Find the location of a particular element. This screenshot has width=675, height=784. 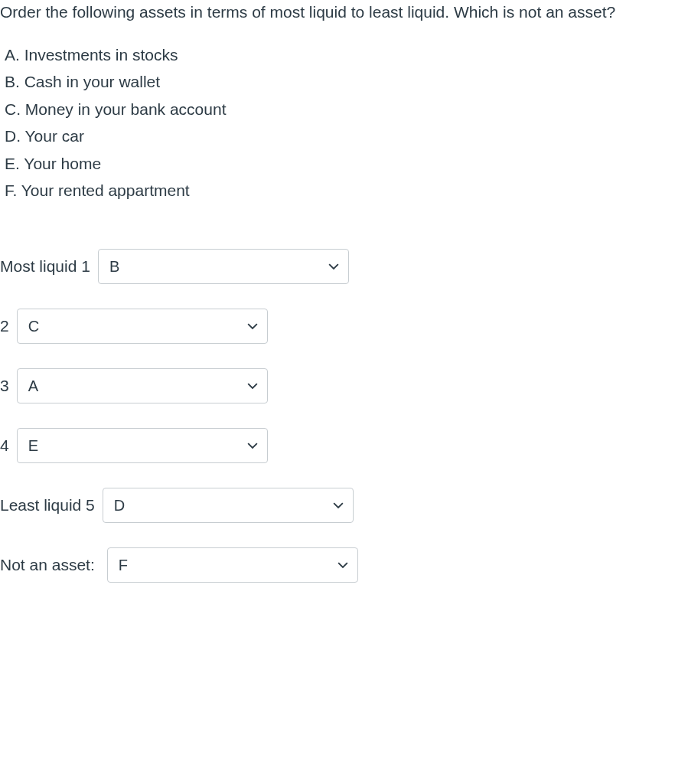

dropdown-4: E is located at coordinates (142, 446).